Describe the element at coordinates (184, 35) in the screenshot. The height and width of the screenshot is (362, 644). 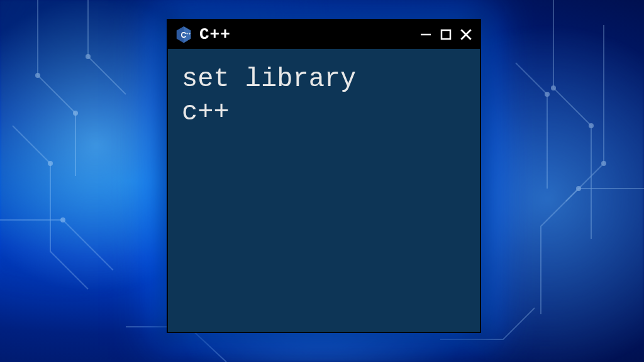
I see `cpp-logo-icon: C + +` at that location.